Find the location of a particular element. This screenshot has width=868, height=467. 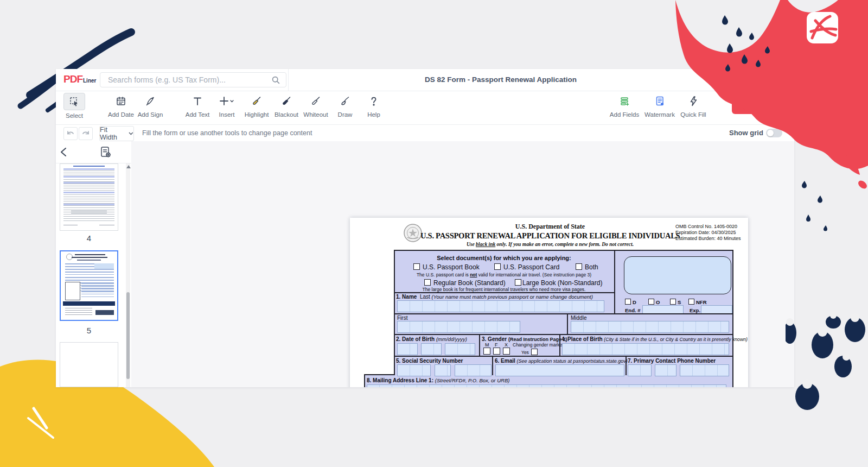

select-button: Select is located at coordinates (74, 106).